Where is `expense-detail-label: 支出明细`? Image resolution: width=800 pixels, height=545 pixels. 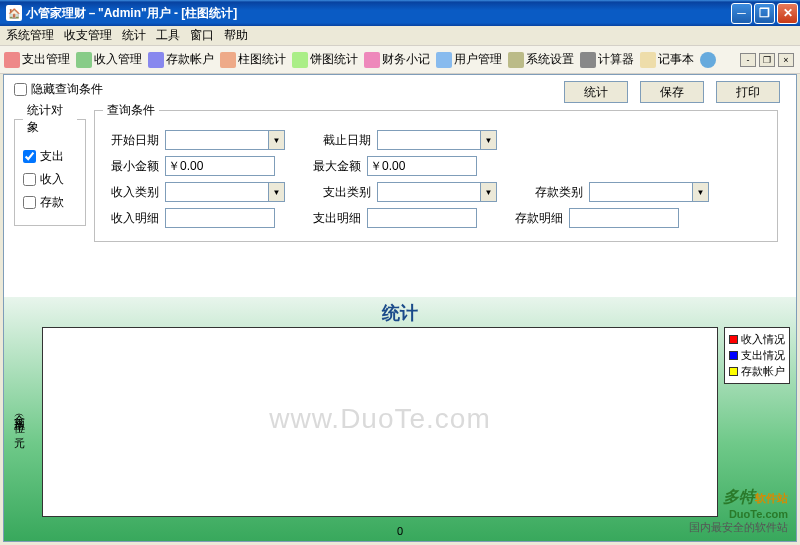 expense-detail-label: 支出明细 is located at coordinates (333, 218).